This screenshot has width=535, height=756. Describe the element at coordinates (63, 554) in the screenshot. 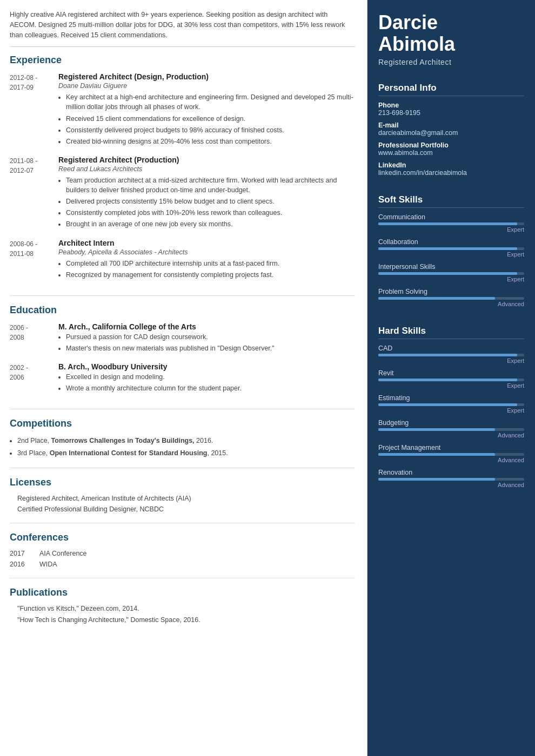

I see `conf-name: AIA Conference` at that location.